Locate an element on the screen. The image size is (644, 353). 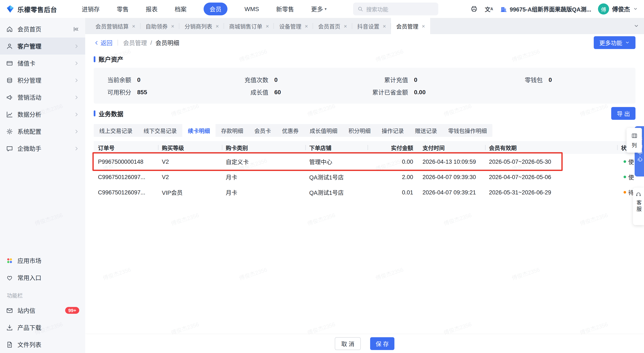
subtab-renewal-detail: 续卡明细 is located at coordinates (199, 131).